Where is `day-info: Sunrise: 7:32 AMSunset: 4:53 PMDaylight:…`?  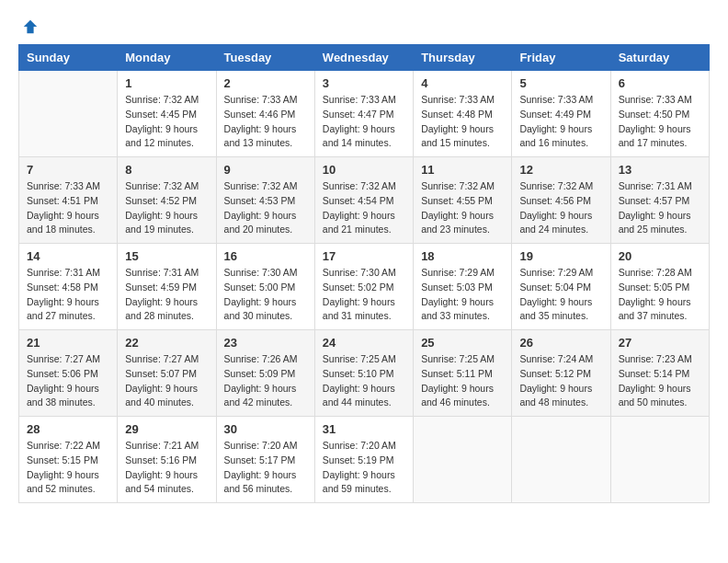 day-info: Sunrise: 7:32 AMSunset: 4:53 PMDaylight:… is located at coordinates (266, 208).